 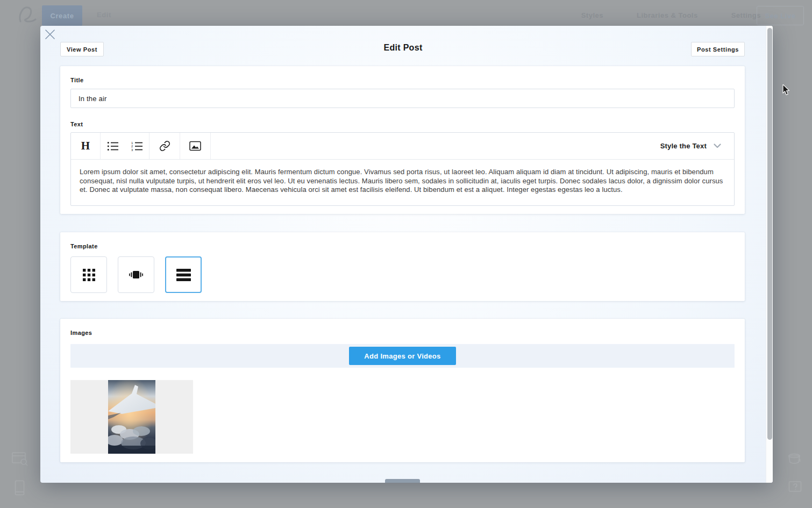 I want to click on tab-edit: Edit, so click(x=104, y=15).